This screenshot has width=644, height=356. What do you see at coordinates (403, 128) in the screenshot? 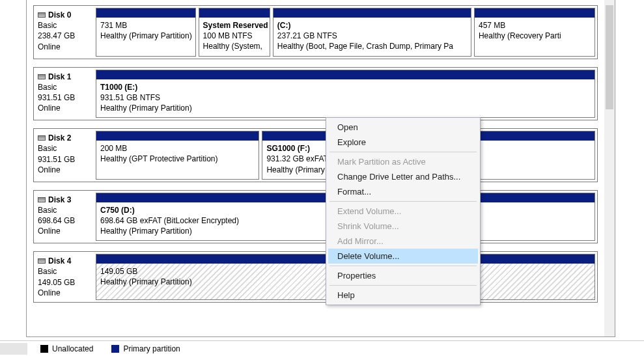
I see `menu-open: Open` at bounding box center [403, 128].